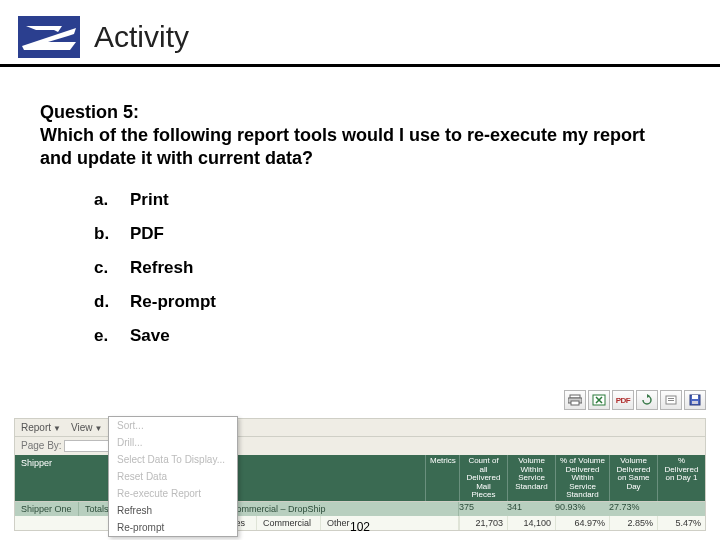 Image resolution: width=720 pixels, height=540 pixels. I want to click on option-d: d. Re-prompt, so click(407, 302).